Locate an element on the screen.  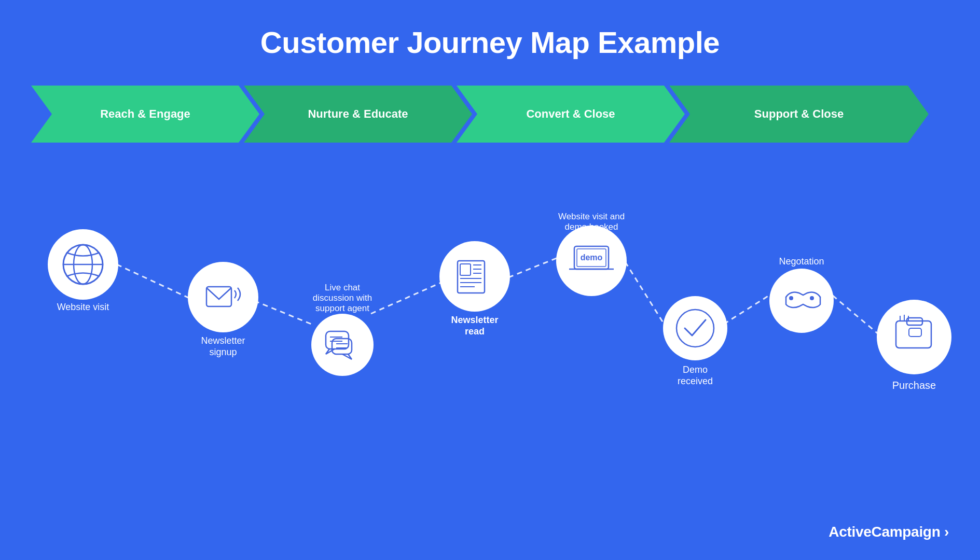
node-newsletter-read: Newsletter read is located at coordinates (475, 289).